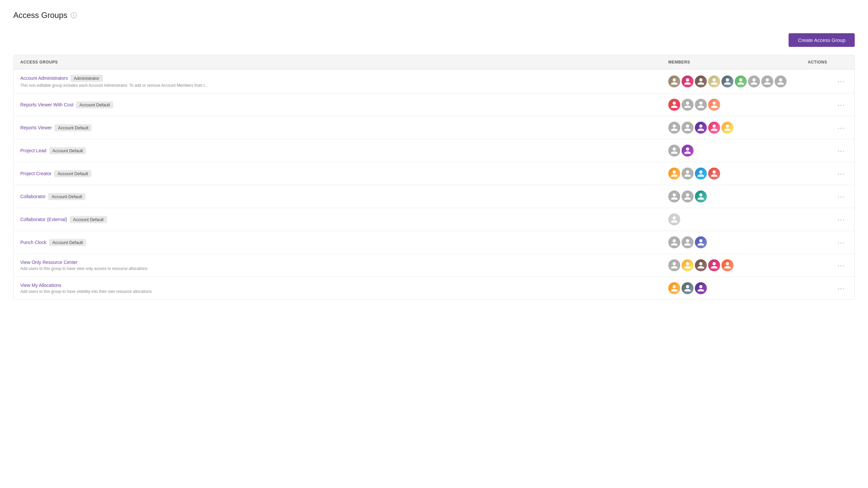  I want to click on group-description: This non-editable group includes each Ac…, so click(344, 86).